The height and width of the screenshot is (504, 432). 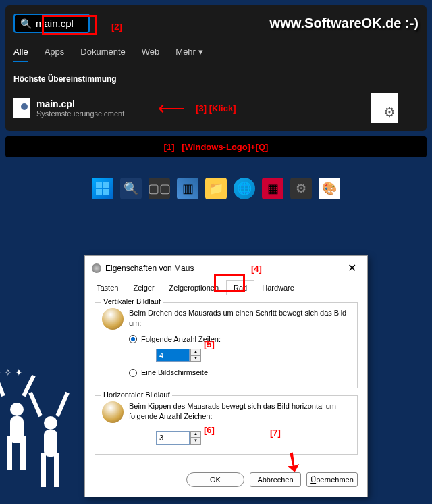 I want to click on chars-up: ▲, so click(x=196, y=434).